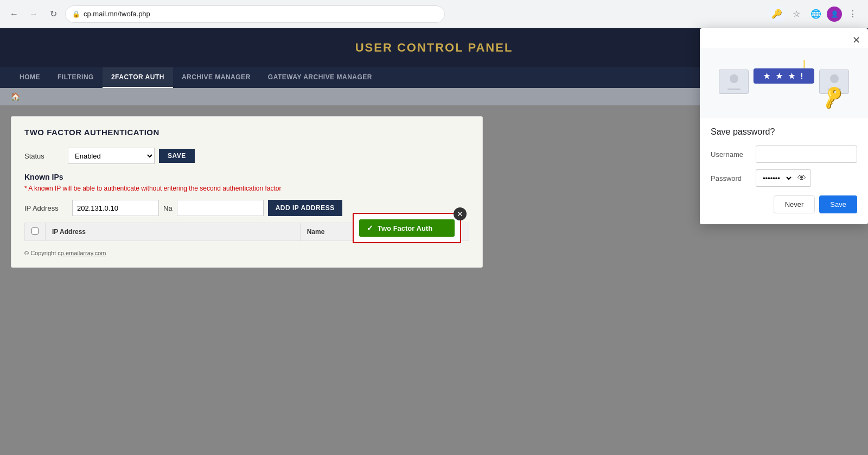 The image size is (868, 455). I want to click on save-password-panel: ✕ ★ ★ ★ ! | 🔑 Save password? Username, so click(784, 126).